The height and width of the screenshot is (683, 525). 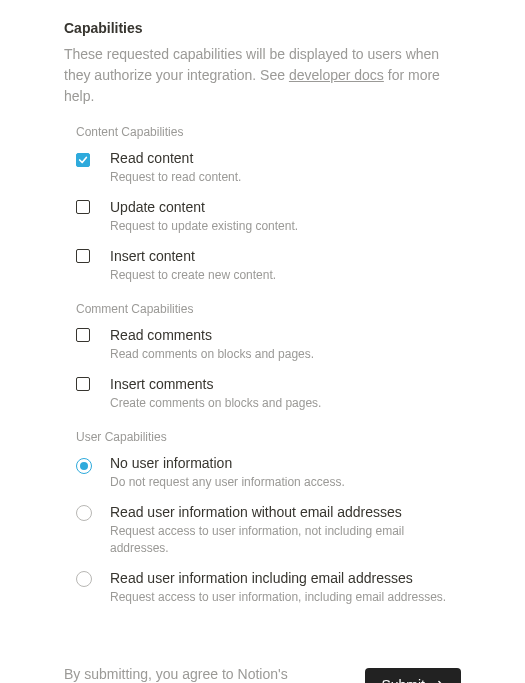 What do you see at coordinates (286, 482) in the screenshot?
I see `option-desc: Do not request any user information acce…` at bounding box center [286, 482].